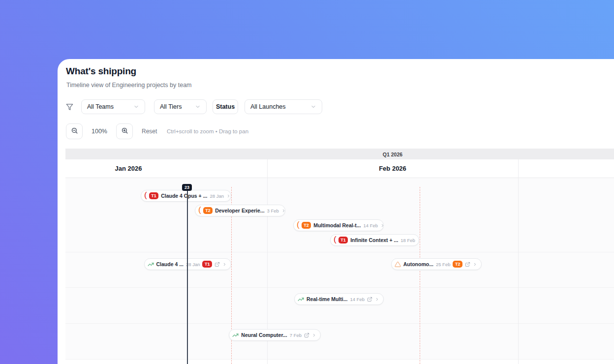 Image resolution: width=614 pixels, height=364 pixels. I want to click on milestone-date: 28 Jan, so click(193, 265).